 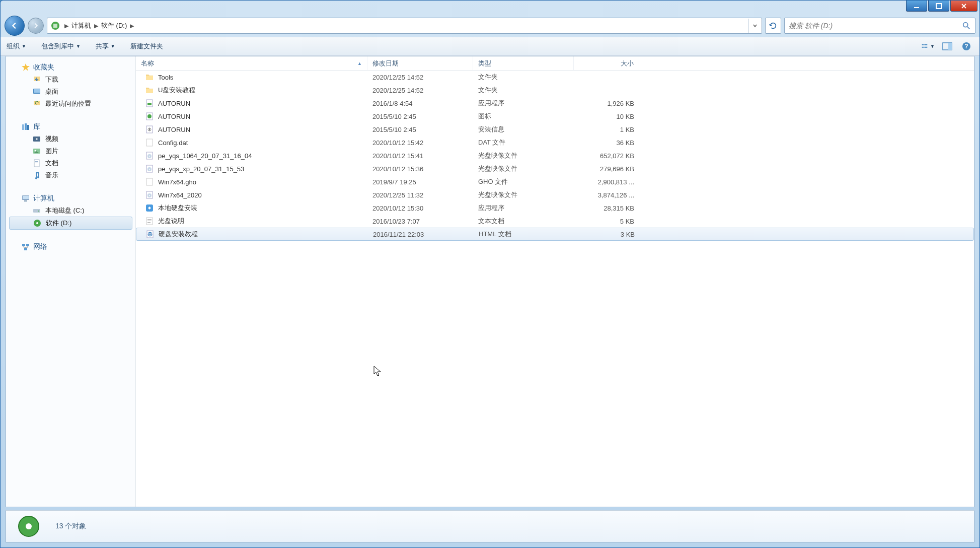 I want to click on titlebar, so click(x=490, y=8).